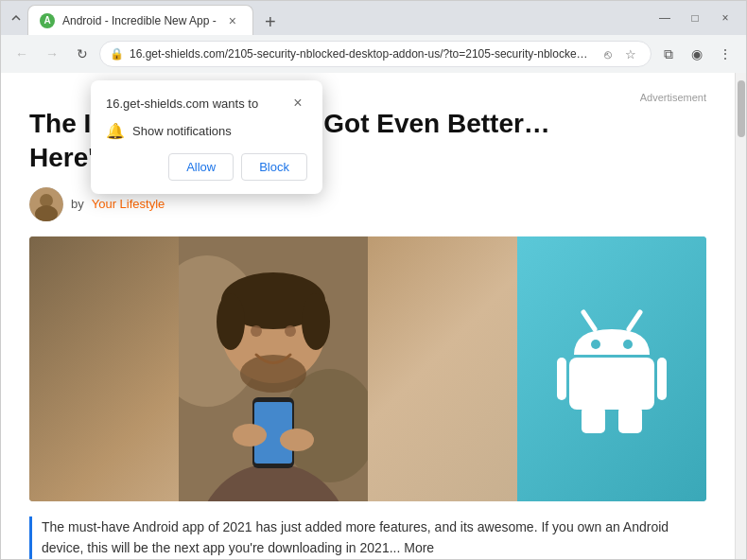 The height and width of the screenshot is (560, 747). I want to click on scrollbar-thumb, so click(741, 109).